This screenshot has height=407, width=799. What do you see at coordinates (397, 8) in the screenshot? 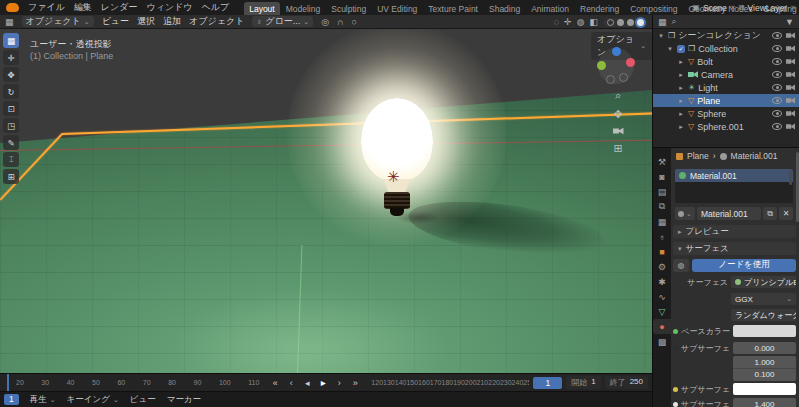
I see `workspace-tab-uv-editing: UV Editing` at bounding box center [397, 8].